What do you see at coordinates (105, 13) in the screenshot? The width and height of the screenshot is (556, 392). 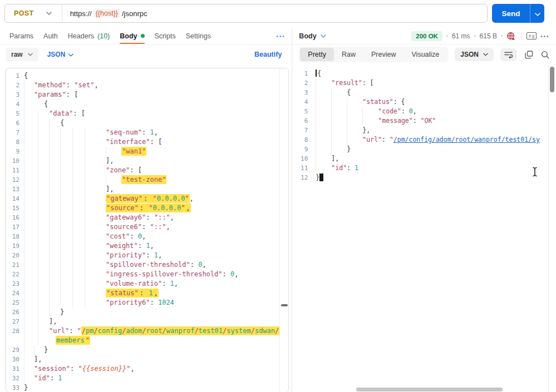 I see `url-input: https:// {{host}} /jsonrpc` at bounding box center [105, 13].